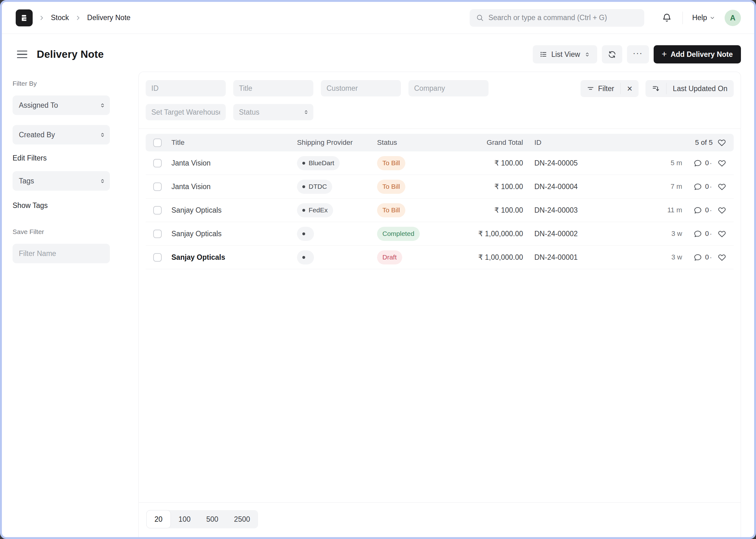 The image size is (756, 539). Describe the element at coordinates (638, 54) in the screenshot. I see `more-options-button: ···` at that location.